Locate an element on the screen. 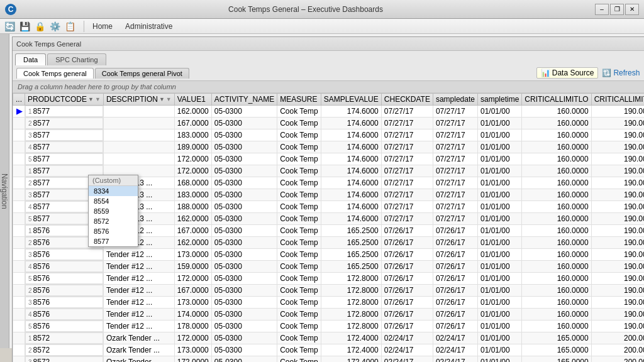  sub-tab-general: Cook Temps general is located at coordinates (55, 73).